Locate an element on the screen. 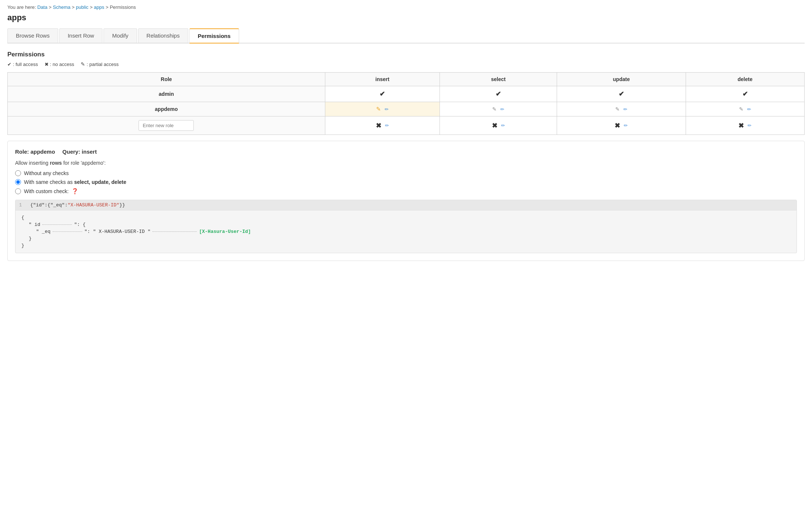 Image resolution: width=812 pixels, height=527 pixels. col-delete: delete is located at coordinates (745, 80).